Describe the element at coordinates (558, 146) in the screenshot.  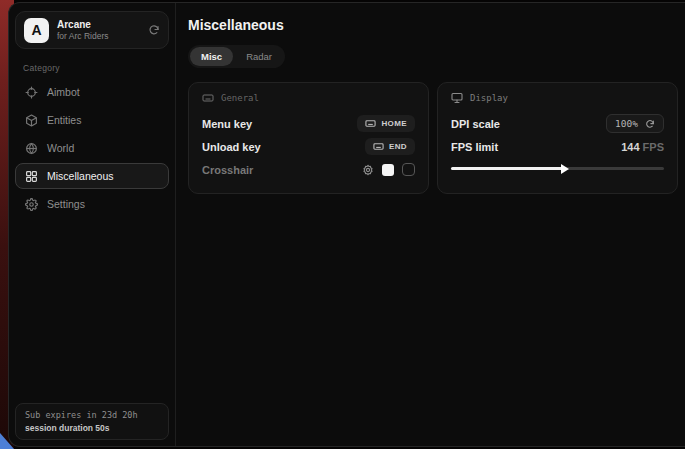
I see `fps-limit-row: FPS limit 144 FPS` at that location.